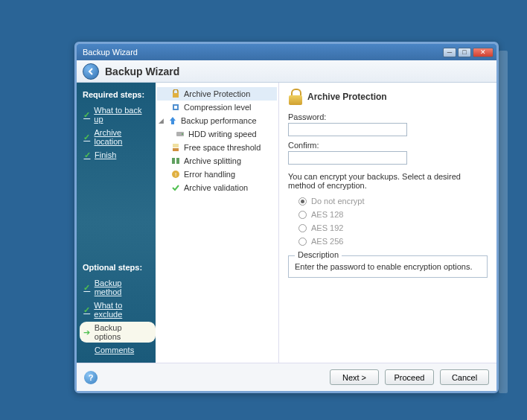 This screenshot has width=527, height=420. I want to click on confirm-label: Confirm:, so click(388, 145).